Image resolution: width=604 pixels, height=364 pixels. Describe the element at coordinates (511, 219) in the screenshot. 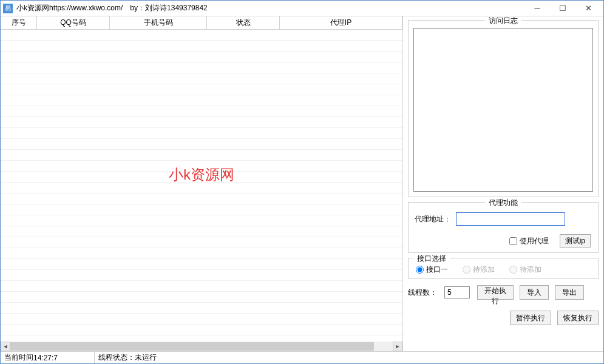

I see `proxy-addr-input` at that location.